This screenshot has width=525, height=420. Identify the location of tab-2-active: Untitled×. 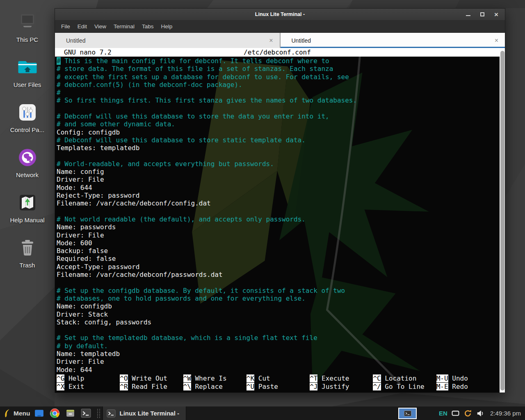
(393, 40).